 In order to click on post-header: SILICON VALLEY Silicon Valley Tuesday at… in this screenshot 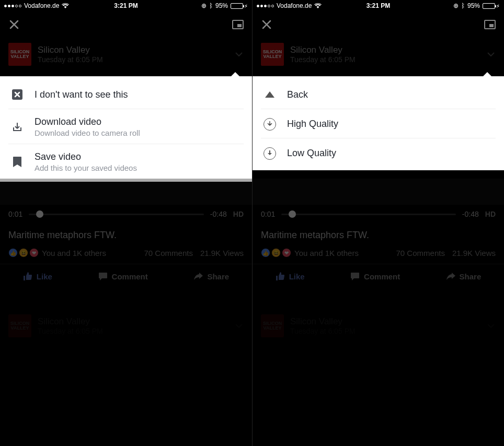, I will do `click(379, 53)`.